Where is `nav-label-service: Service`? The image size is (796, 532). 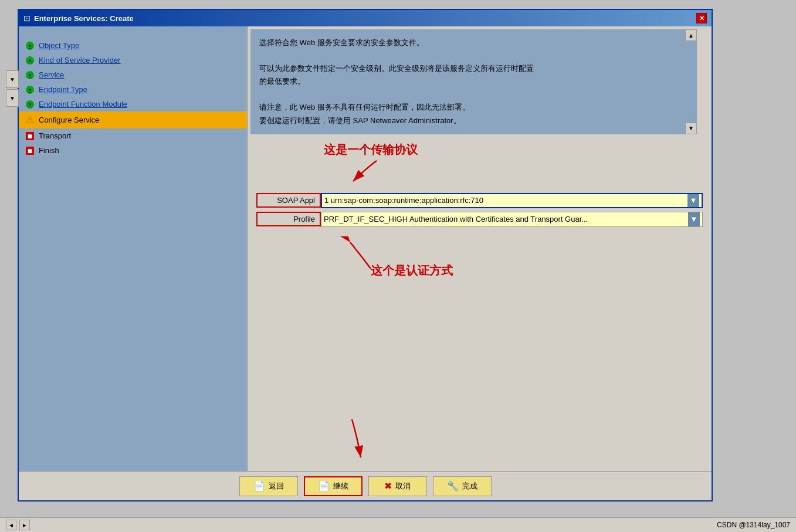 nav-label-service: Service is located at coordinates (52, 75).